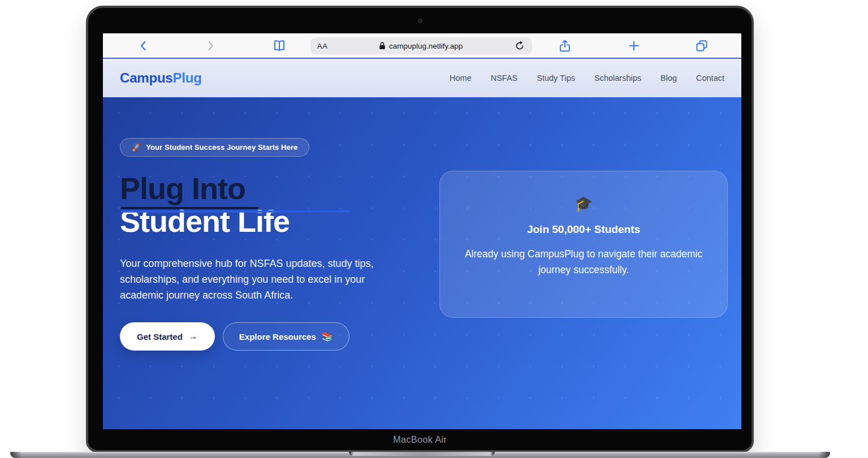 Image resolution: width=868 pixels, height=458 pixels. Describe the element at coordinates (205, 205) in the screenshot. I see `hero-title: Plug Into Student Life` at that location.